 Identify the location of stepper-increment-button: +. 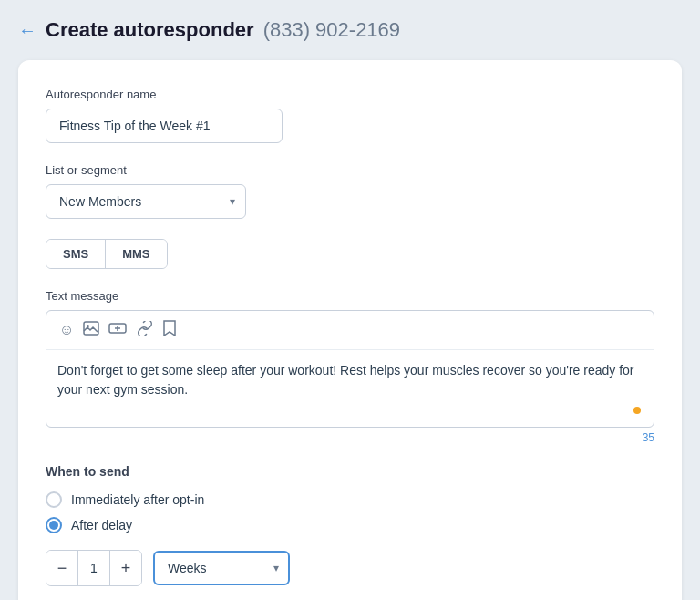
(126, 568).